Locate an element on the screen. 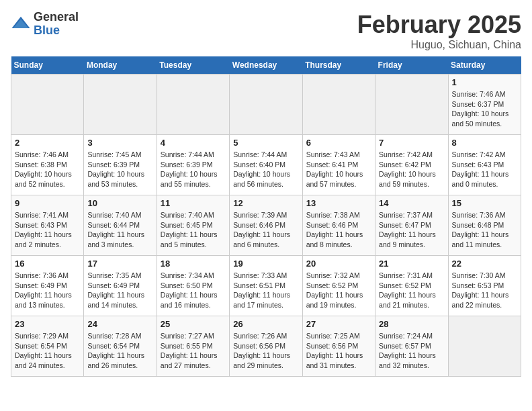 This screenshot has width=532, height=411. day-info: Sunrise: 7:39 AM Sunset: 6:46 PM Dayligh… is located at coordinates (266, 230).